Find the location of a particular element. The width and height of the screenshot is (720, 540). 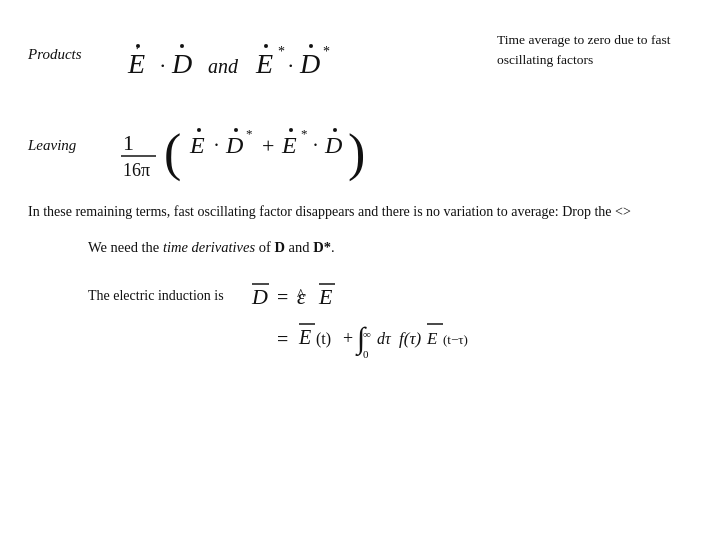

electric-math-svg: D = ^ ε E = E (t) + ∫ ∞ 0 dτ f(τ) is located at coordinates (367, 331).